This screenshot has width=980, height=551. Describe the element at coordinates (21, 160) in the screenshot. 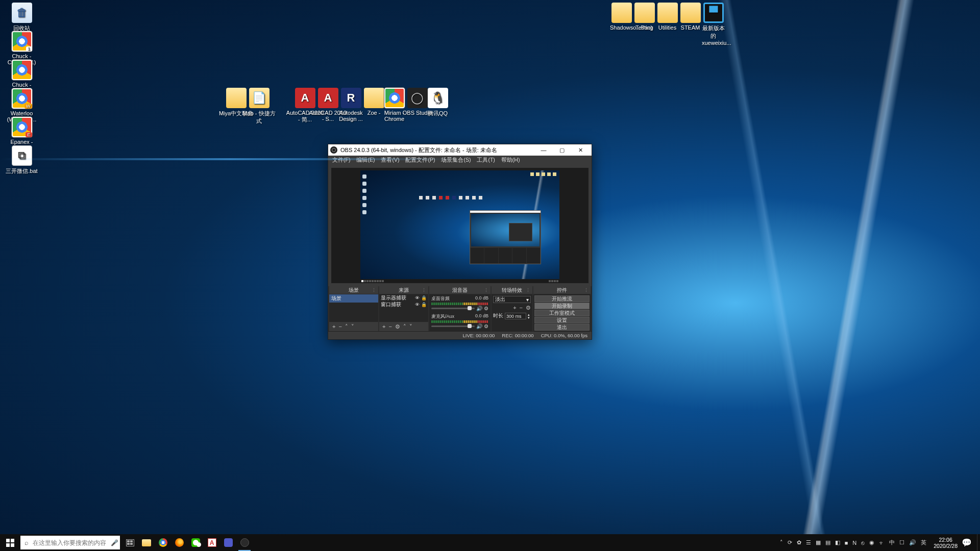

I see `desktop-icon: ⧉三开微信.bat` at that location.